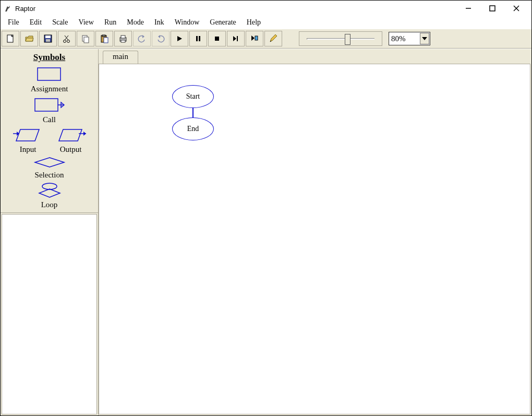  I want to click on flow-end-label: End, so click(193, 129).